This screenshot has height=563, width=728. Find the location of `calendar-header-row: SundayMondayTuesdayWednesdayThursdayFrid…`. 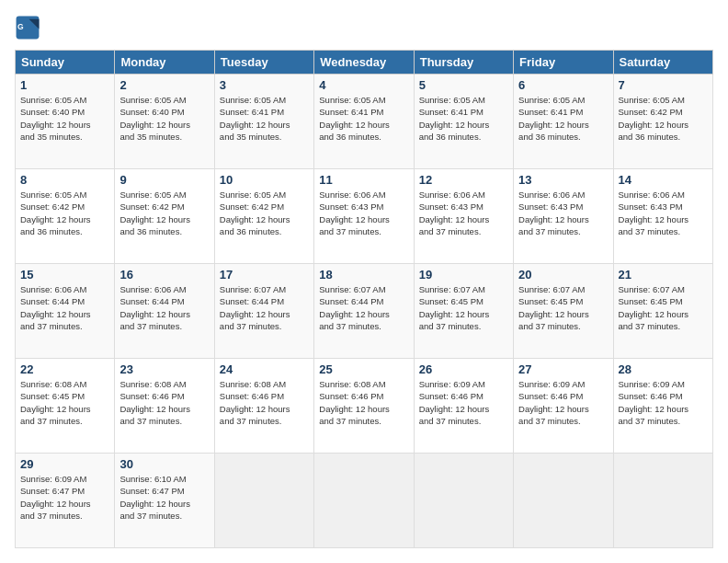

calendar-header-row: SundayMondayTuesdayWednesdayThursdayFrid… is located at coordinates (364, 63).